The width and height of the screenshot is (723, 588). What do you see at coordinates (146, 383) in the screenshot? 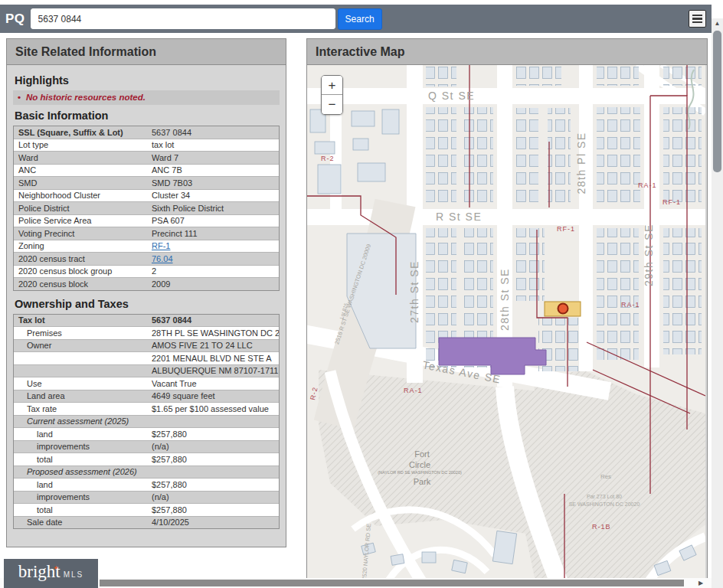
I see `ownership-row: UseVacant True` at bounding box center [146, 383].